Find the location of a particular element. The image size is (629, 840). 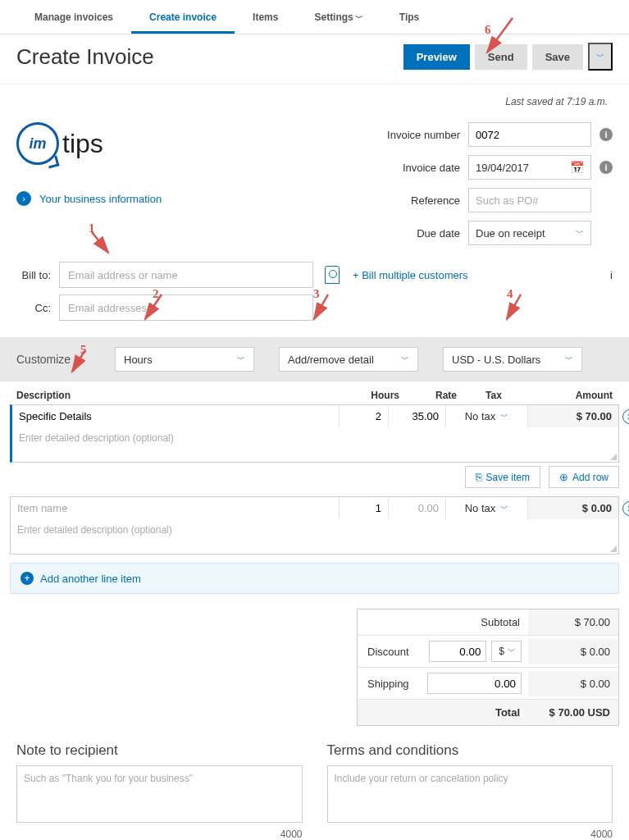

save-button: Save is located at coordinates (558, 57).